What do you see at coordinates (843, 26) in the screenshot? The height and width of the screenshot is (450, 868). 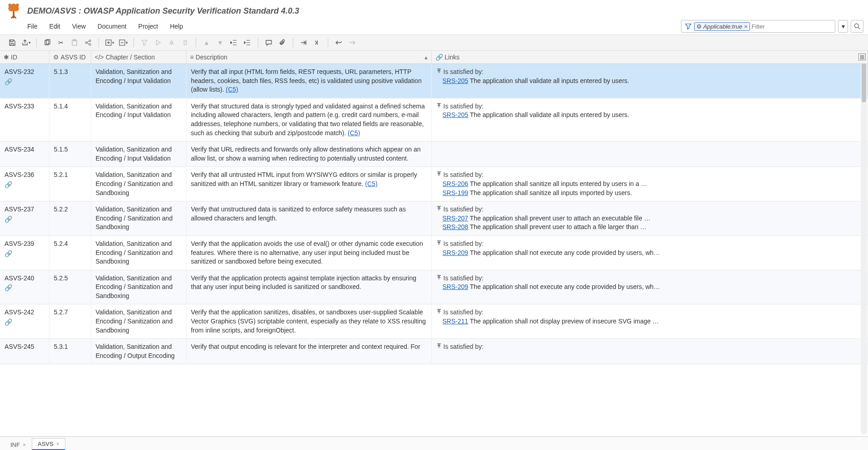 I see `filter-dropdown-button: ▾` at bounding box center [843, 26].